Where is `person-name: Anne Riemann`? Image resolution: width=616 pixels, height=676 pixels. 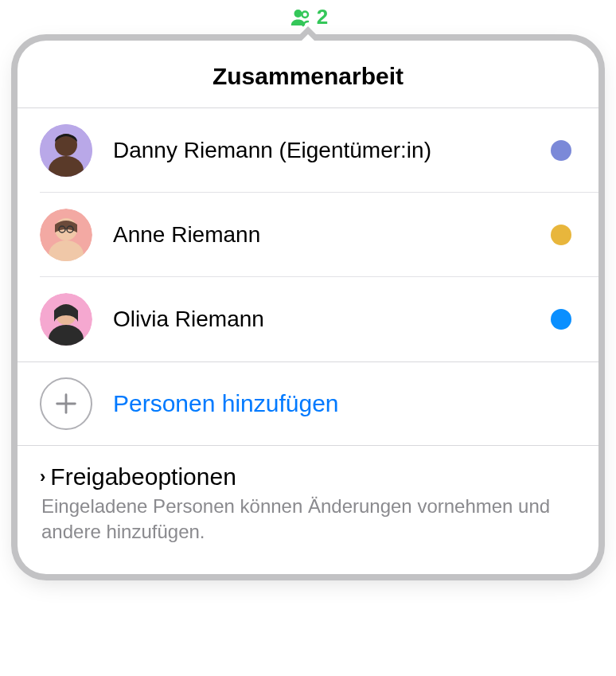 person-name: Anne Riemann is located at coordinates (332, 235).